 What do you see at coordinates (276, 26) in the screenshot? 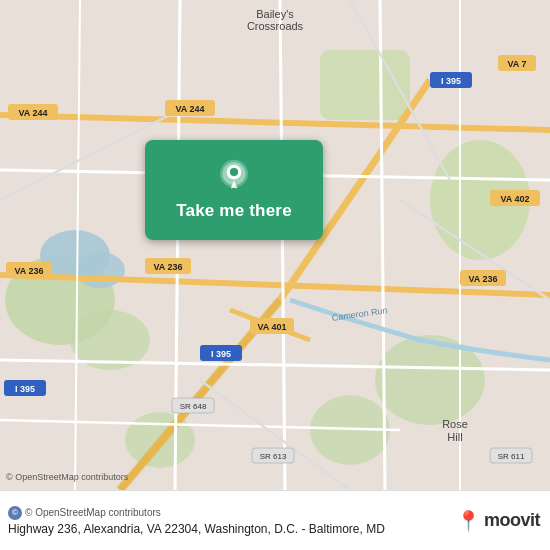
I see `svg-text: Crossroads` at bounding box center [276, 26].